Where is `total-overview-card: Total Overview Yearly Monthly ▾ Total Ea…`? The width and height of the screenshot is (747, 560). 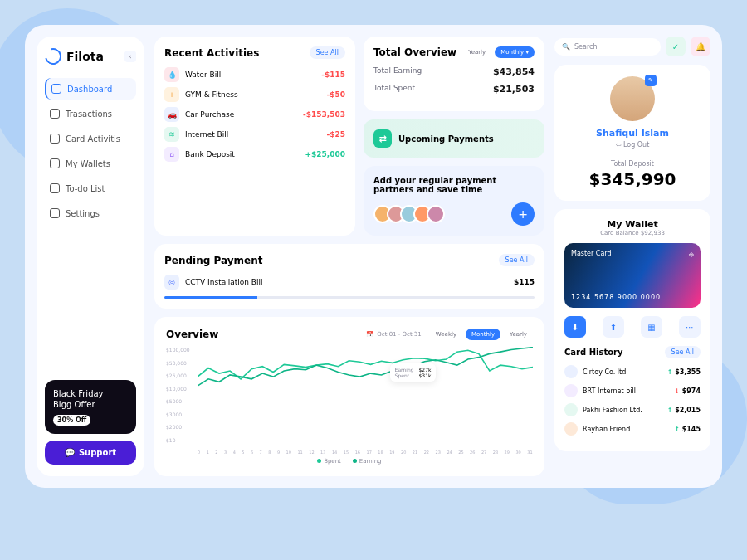 total-overview-card: Total Overview Yearly Monthly ▾ Total Ea… is located at coordinates (454, 74).